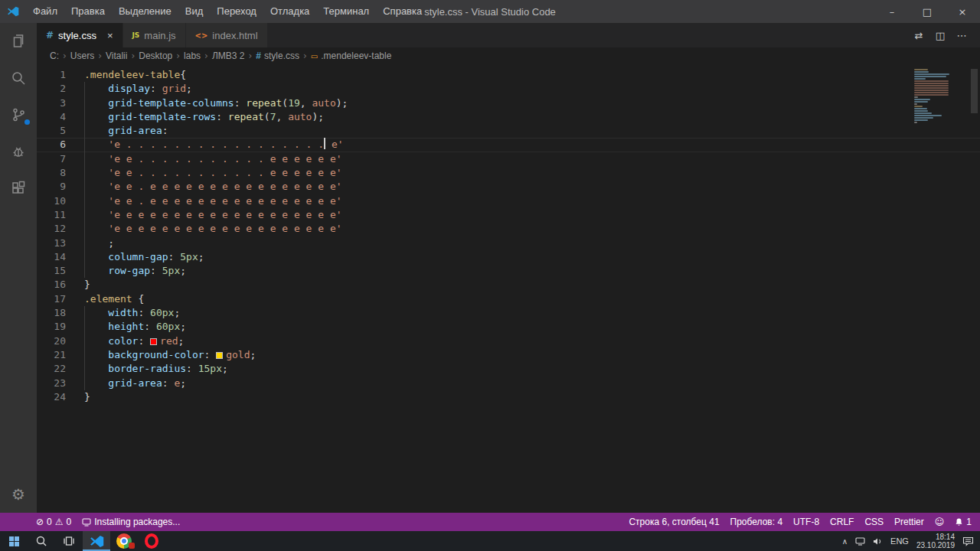 The height and width of the screenshot is (551, 980). I want to click on code-line-14: 14 column-gap: 5px;, so click(508, 257).